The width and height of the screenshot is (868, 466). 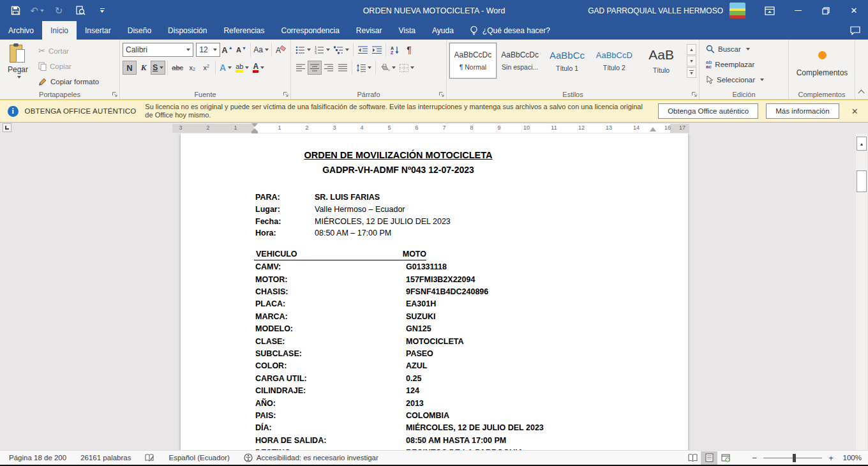 What do you see at coordinates (826, 10) in the screenshot?
I see `restore-button` at bounding box center [826, 10].